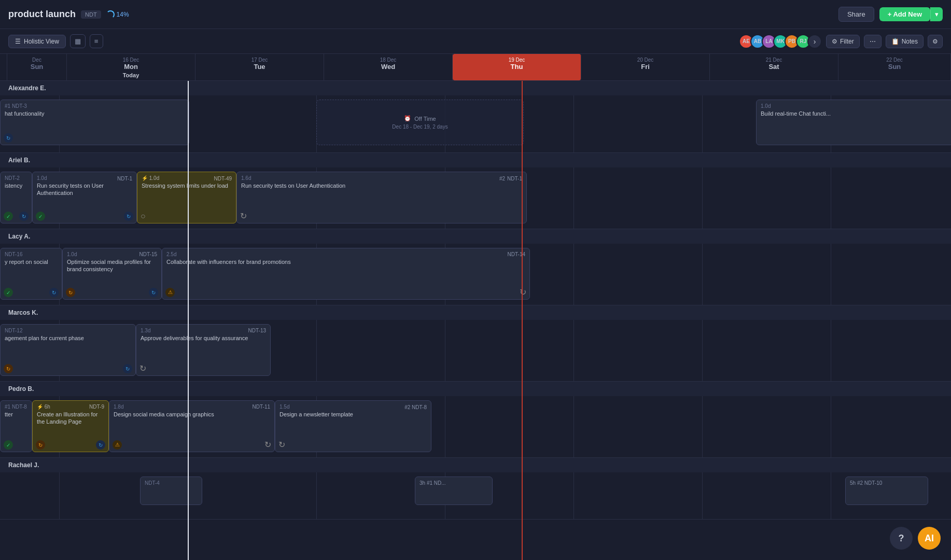  What do you see at coordinates (187, 198) in the screenshot?
I see `task-ariel-ndt49: ⚡ 1.0d NDT-49 Stressing system limits un…` at bounding box center [187, 198].